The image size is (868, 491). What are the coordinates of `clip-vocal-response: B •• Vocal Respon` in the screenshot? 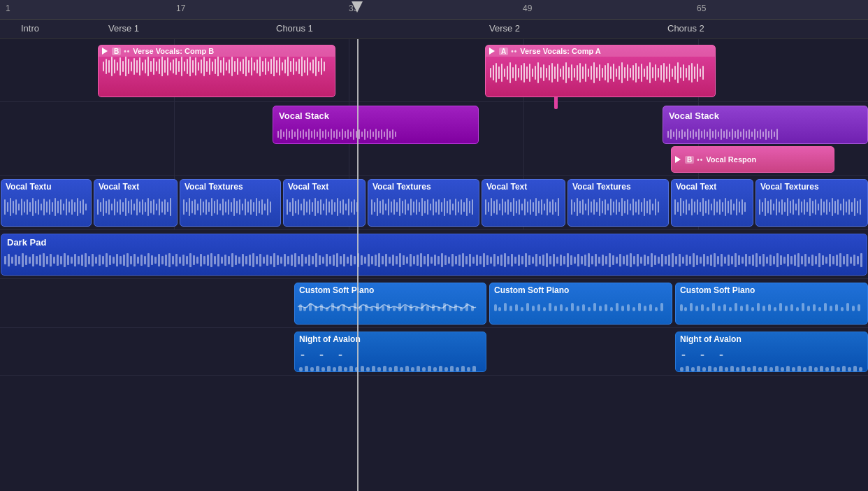 It's located at (753, 159).